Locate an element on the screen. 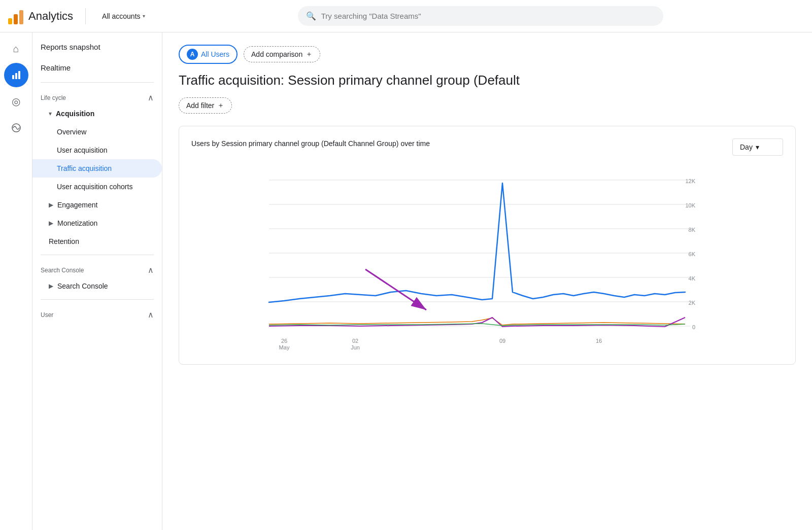 Image resolution: width=812 pixels, height=530 pixels. user-section-header: User ∧ is located at coordinates (97, 312).